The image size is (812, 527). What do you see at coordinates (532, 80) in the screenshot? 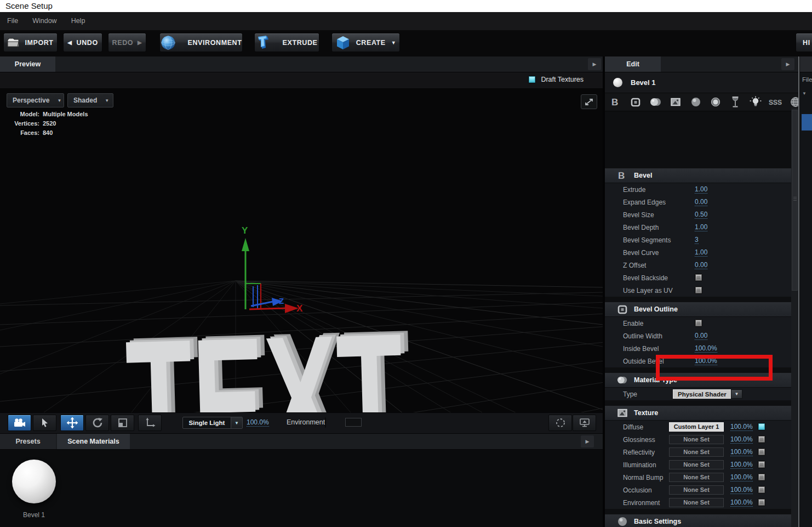
I see `draft-textures-checkbox` at bounding box center [532, 80].